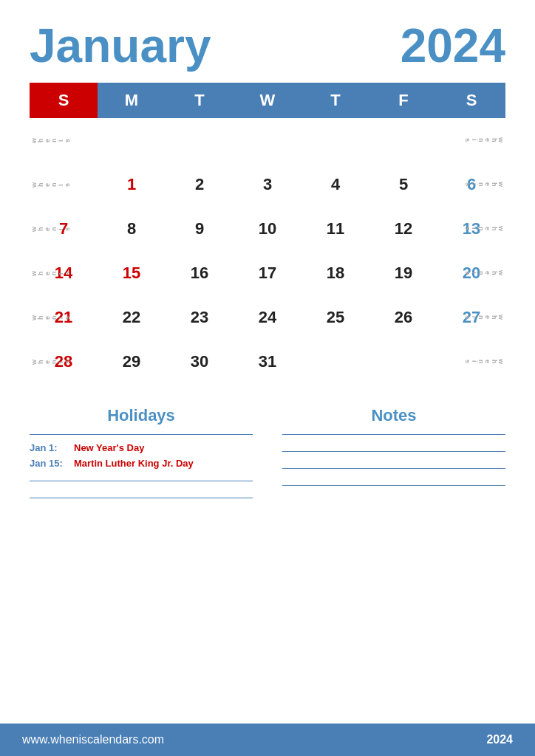 Image resolution: width=535 pixels, height=756 pixels. I want to click on day-8: 8, so click(132, 229).